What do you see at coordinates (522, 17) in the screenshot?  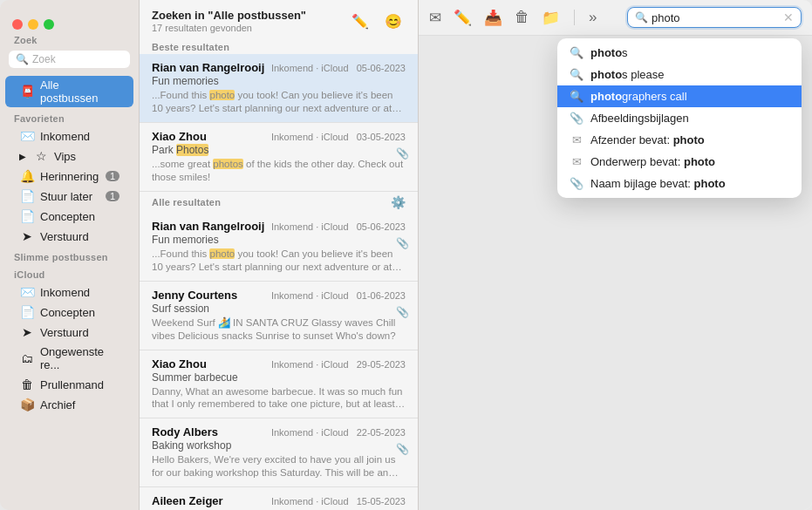 I see `trash-action-icon: 🗑` at bounding box center [522, 17].